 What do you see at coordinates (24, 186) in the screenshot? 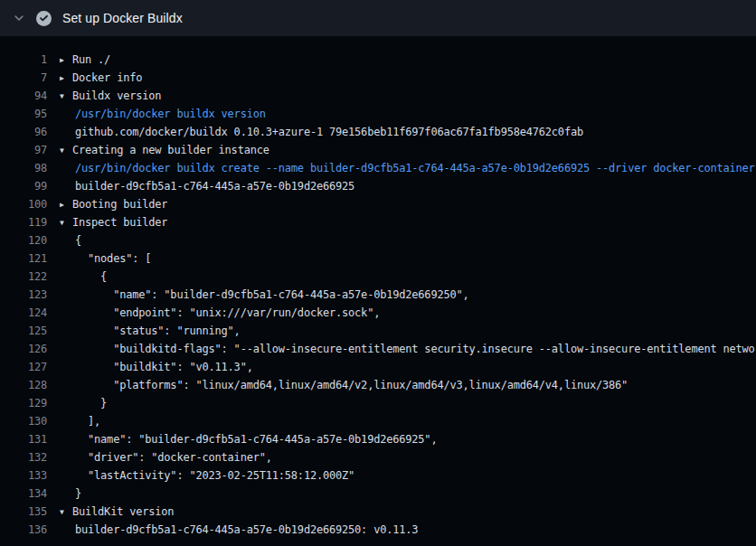
I see `line-number: 99` at bounding box center [24, 186].